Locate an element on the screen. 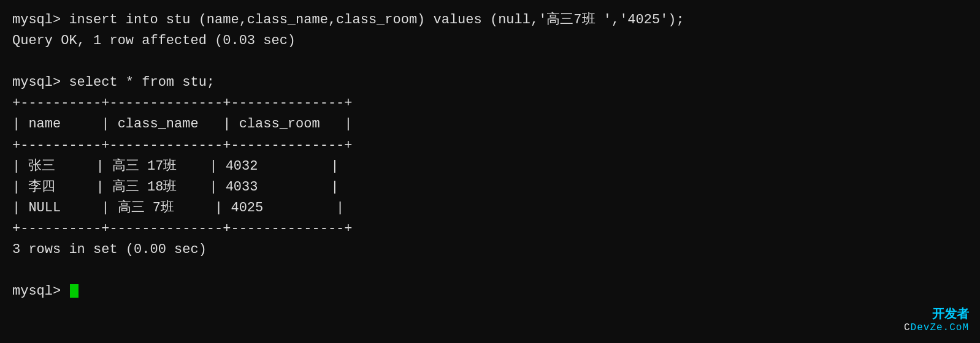  select-cmd-line: mysql> select * from stu; is located at coordinates (490, 83).